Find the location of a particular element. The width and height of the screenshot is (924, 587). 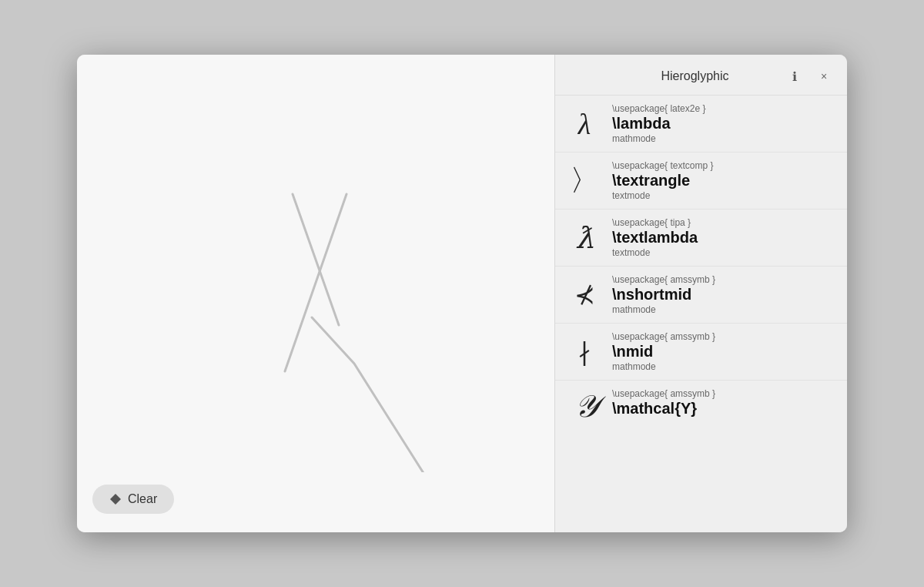

result-package: \usepackage{ tipa } is located at coordinates (654, 223).